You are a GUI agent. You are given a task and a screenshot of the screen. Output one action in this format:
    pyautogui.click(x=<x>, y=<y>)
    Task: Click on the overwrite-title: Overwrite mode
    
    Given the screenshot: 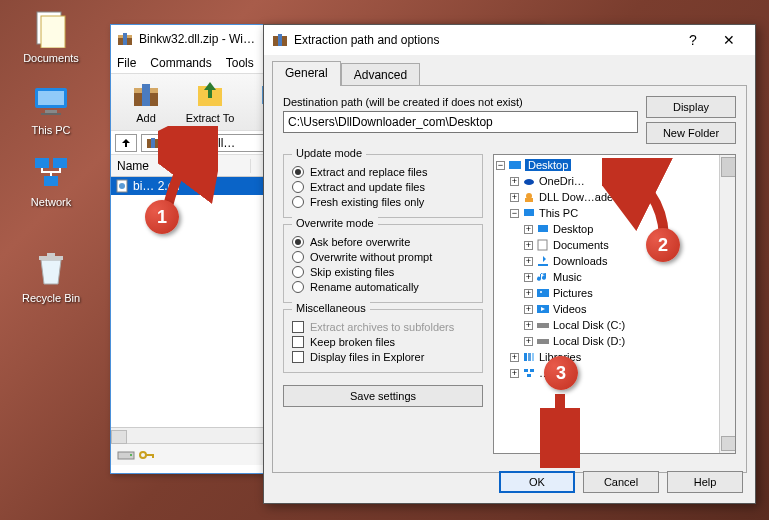 What is the action you would take?
    pyautogui.click(x=335, y=223)
    